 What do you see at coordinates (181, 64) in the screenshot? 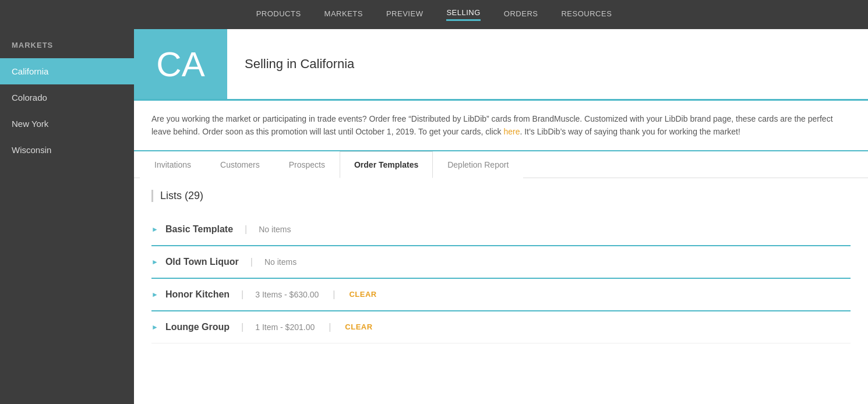
I see `state-badge: CA` at bounding box center [181, 64].